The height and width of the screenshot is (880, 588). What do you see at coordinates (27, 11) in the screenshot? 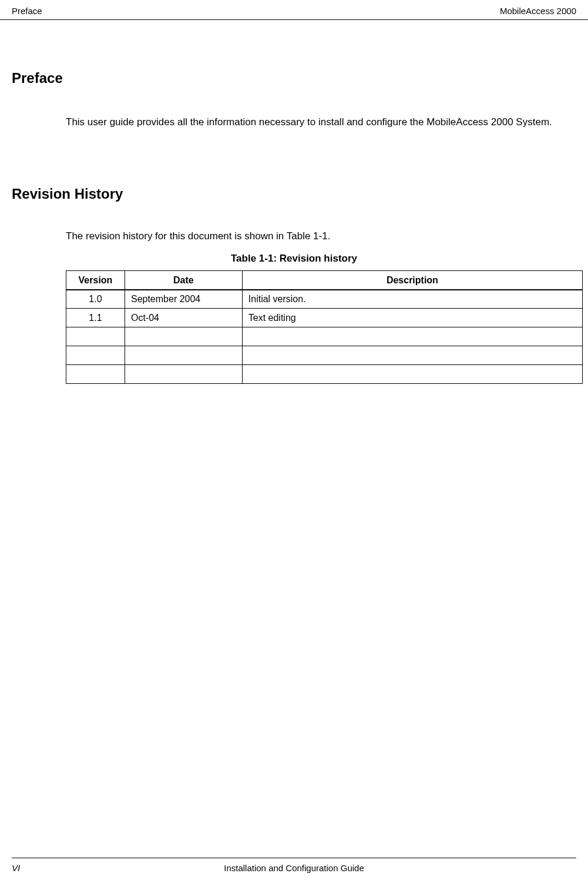
I see `header-left: Preface` at bounding box center [27, 11].